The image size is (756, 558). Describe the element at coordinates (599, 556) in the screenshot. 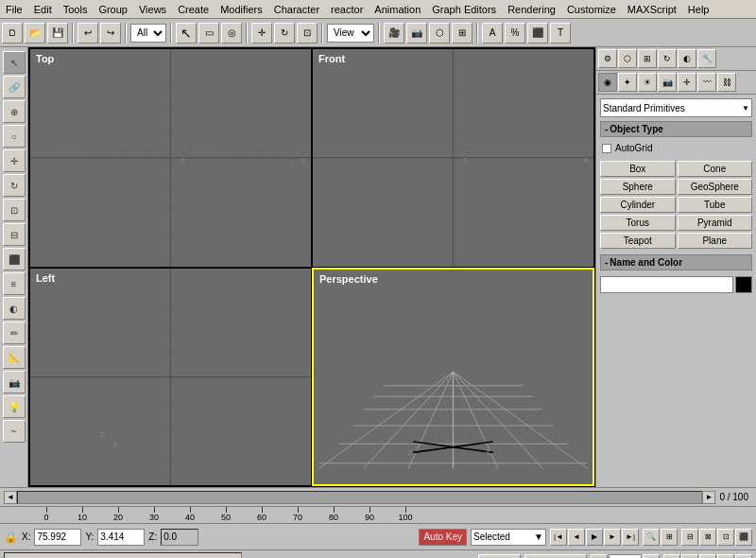

I see `frame-back-btn: ◄` at that location.